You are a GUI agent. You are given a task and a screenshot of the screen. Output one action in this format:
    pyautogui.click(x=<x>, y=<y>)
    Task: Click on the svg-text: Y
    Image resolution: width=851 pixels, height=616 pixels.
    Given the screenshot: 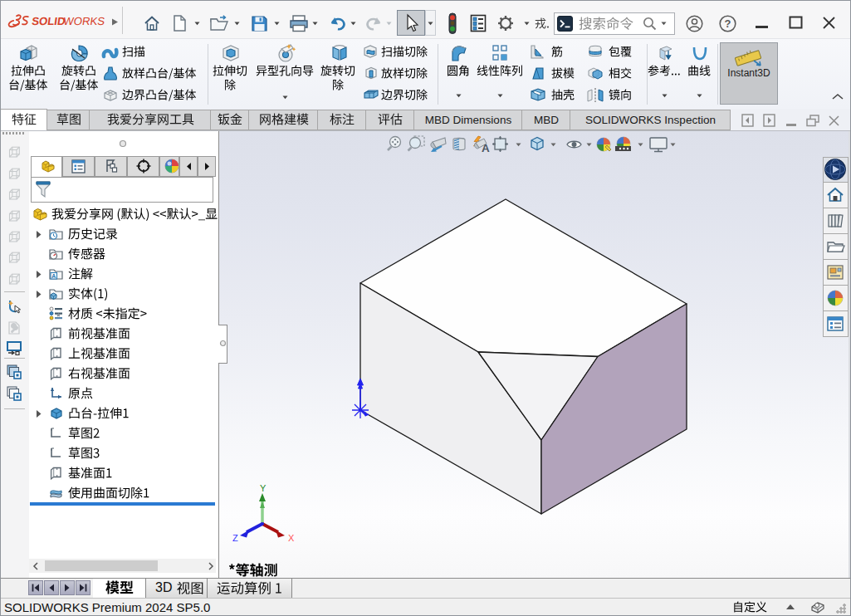 What is the action you would take?
    pyautogui.click(x=263, y=488)
    